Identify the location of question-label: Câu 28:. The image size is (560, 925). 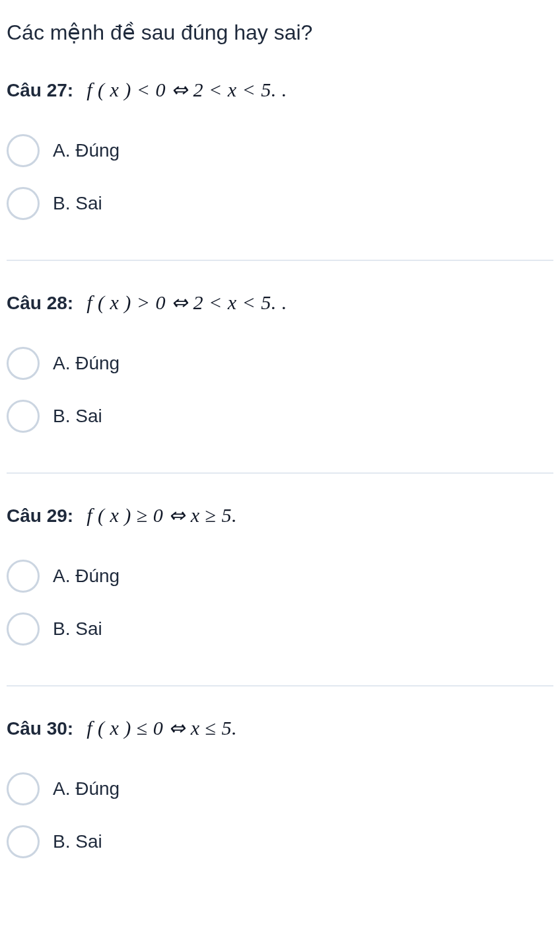
(40, 303).